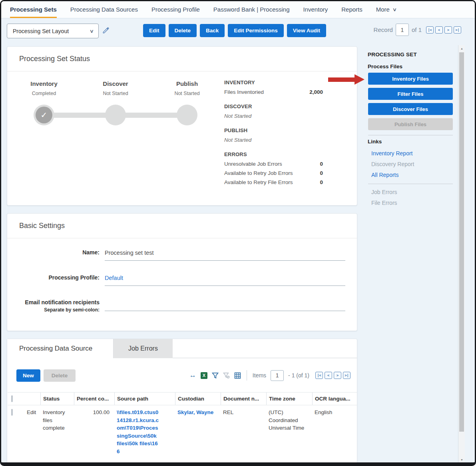  What do you see at coordinates (237, 375) in the screenshot?
I see `grid-columns-icon` at bounding box center [237, 375].